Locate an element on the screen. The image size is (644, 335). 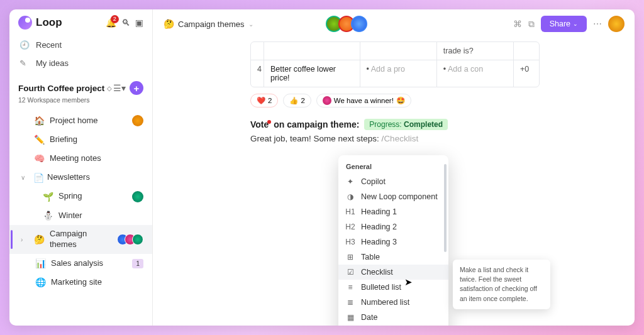
panel-icon: ▣ is located at coordinates (140, 23).